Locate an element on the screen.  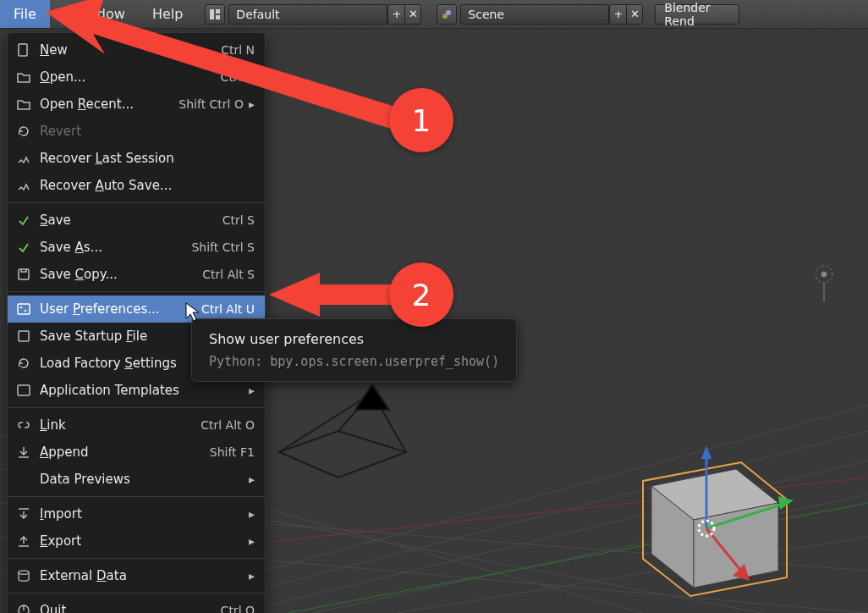
menu-item-shortcut: Ctrl Alt S is located at coordinates (228, 274).